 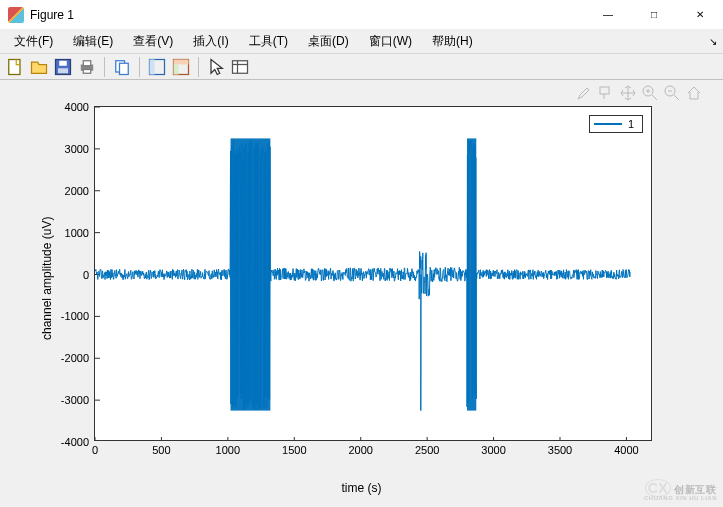 I want to click on watermark-sub: CHUANG XIN HU LIAN, so click(x=680, y=498).